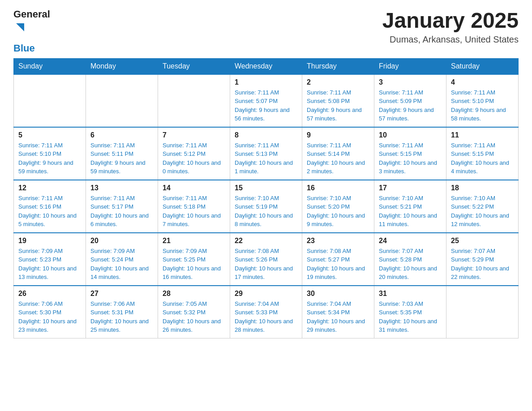 The image size is (532, 411). Describe the element at coordinates (266, 135) in the screenshot. I see `day-number: 8` at that location.